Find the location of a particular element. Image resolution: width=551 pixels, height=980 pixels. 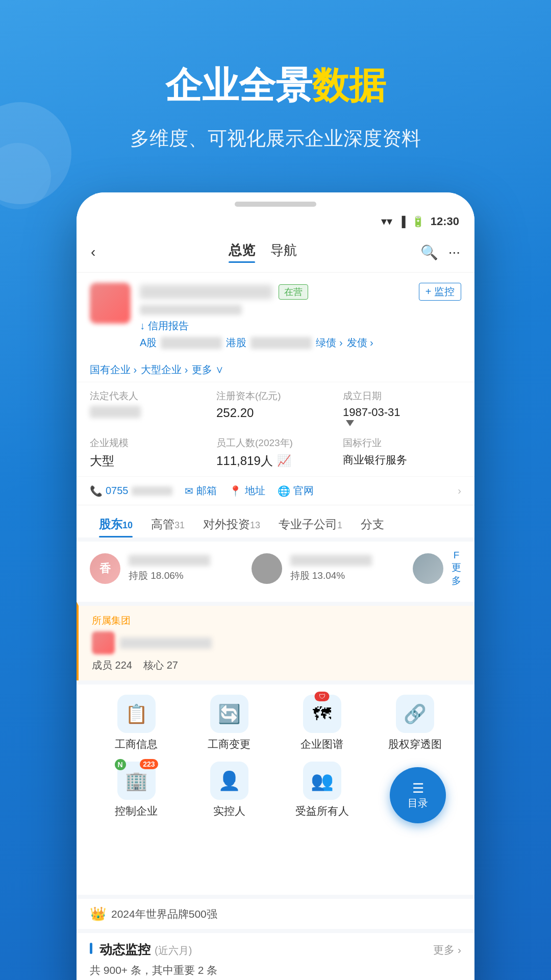

directory-icon: ☰ is located at coordinates (418, 788).